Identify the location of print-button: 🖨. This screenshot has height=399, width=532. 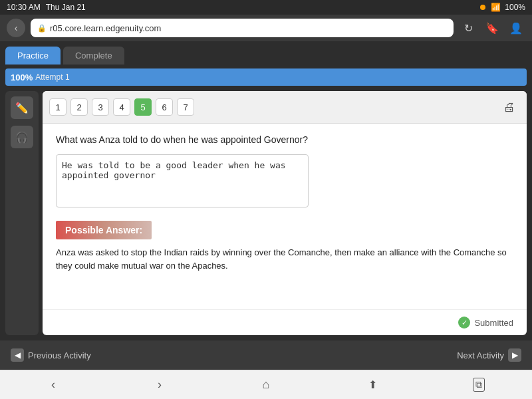
(509, 107).